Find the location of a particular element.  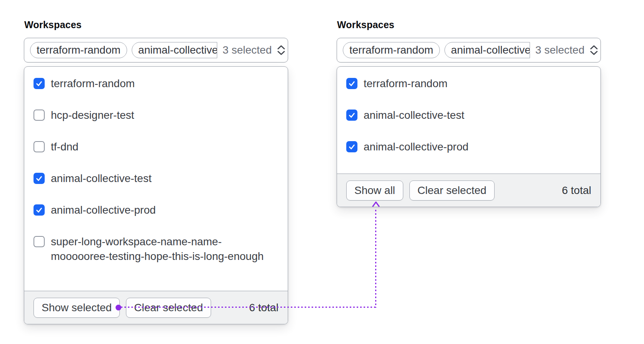

show-all-button: Show all is located at coordinates (375, 191).